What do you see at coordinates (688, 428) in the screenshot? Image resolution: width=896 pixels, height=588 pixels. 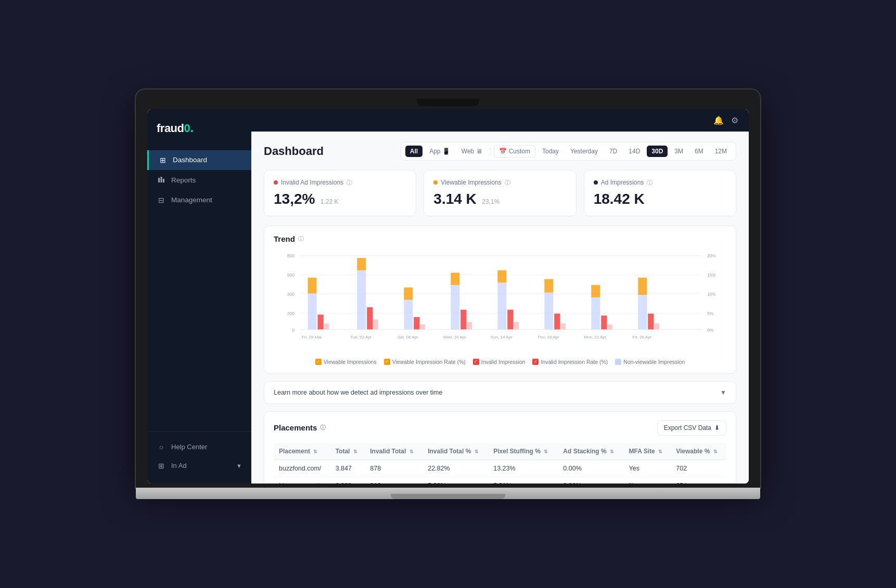 I see `export-label: Export CSV Data` at bounding box center [688, 428].